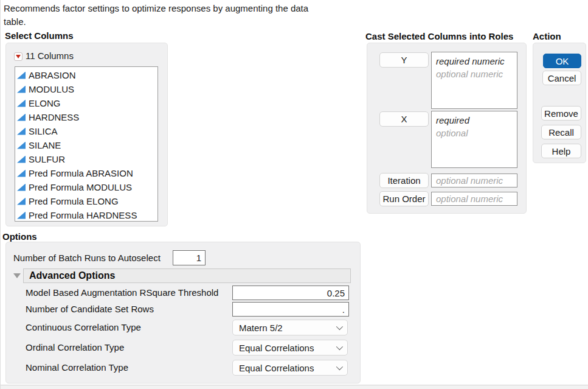 Image resolution: width=588 pixels, height=389 pixels. Describe the element at coordinates (83, 328) in the screenshot. I see `continuous-correlation-label: Continuous Correlation Type` at that location.